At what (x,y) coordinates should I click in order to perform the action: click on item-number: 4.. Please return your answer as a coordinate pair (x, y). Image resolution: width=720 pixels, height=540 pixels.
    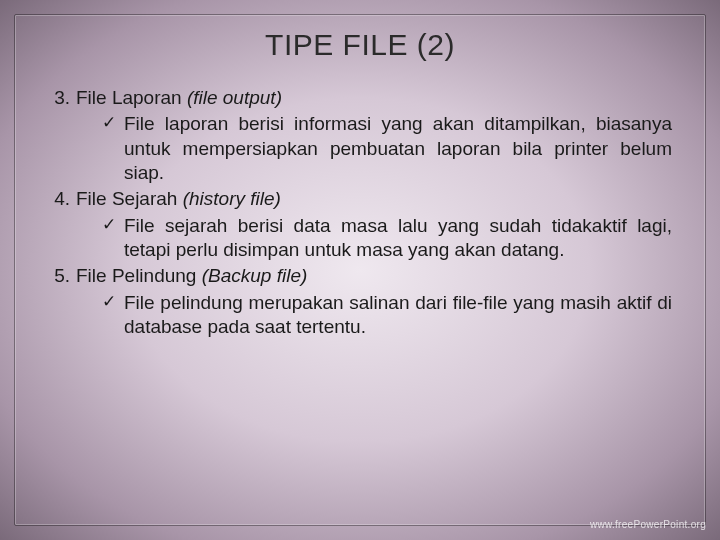
    Looking at the image, I should click on (62, 199).